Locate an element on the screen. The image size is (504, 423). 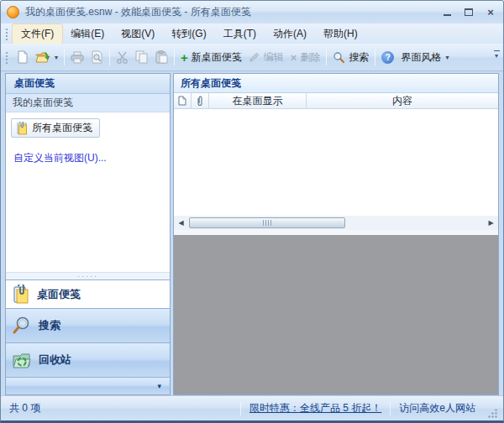
sidebar-tree: 所有桌面便笺 自定义当前视图(U)... is located at coordinates (87, 192).